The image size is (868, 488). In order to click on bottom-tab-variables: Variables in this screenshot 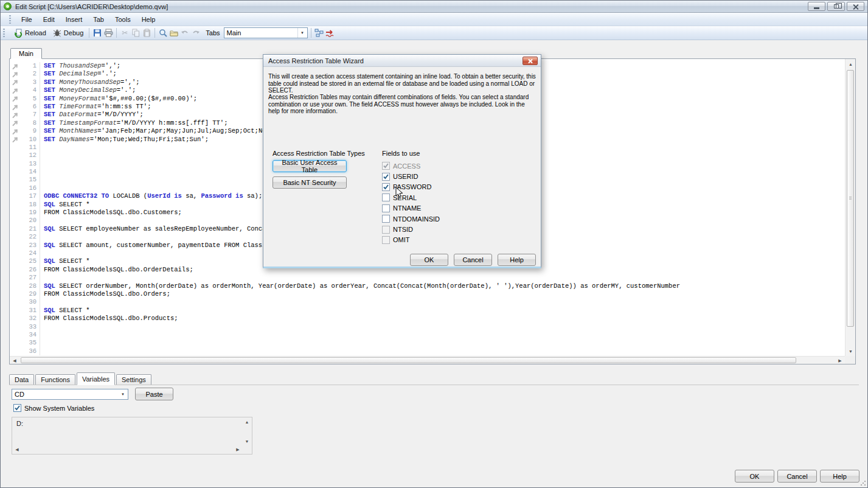, I will do `click(96, 378)`.